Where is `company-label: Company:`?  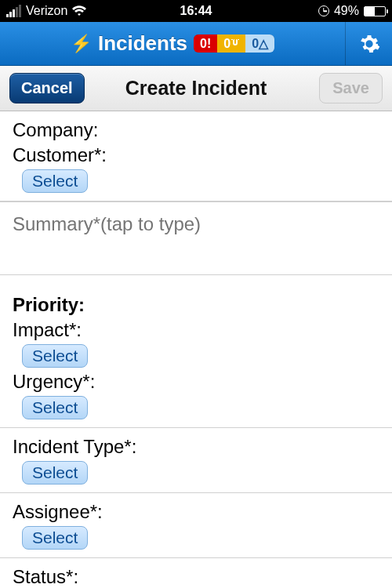 company-label: Company: is located at coordinates (196, 129).